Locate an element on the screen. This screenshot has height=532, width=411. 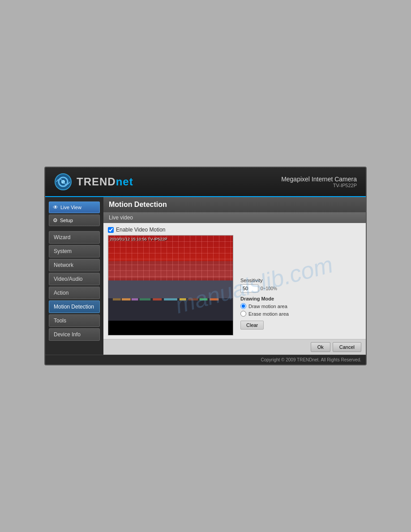
sensitivity-label: Sensitivity is located at coordinates (299, 280).